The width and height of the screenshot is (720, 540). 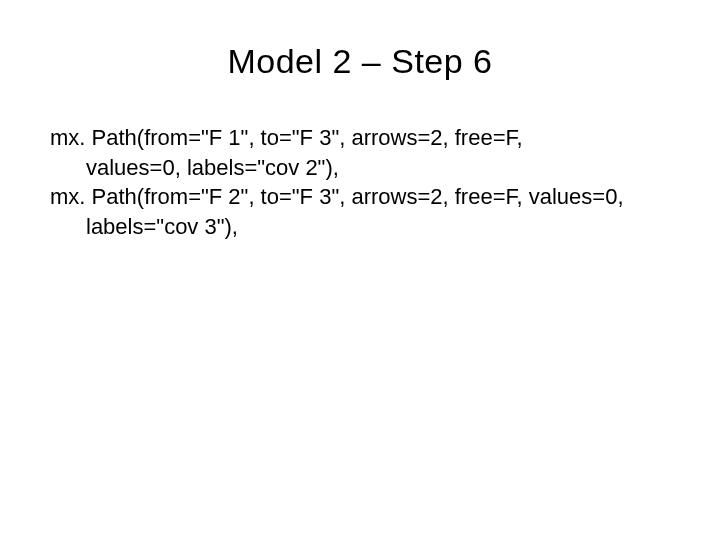 What do you see at coordinates (360, 197) in the screenshot?
I see `code-line-3: mx. Path(from="F 2", to="F 3", arrows=2,…` at bounding box center [360, 197].